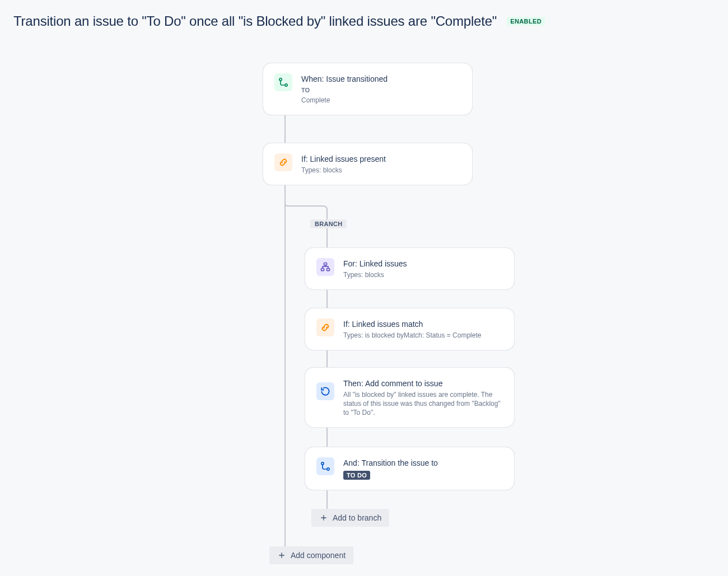 The width and height of the screenshot is (728, 576). What do you see at coordinates (328, 224) in the screenshot?
I see `branch-chip: BRANCH` at bounding box center [328, 224].